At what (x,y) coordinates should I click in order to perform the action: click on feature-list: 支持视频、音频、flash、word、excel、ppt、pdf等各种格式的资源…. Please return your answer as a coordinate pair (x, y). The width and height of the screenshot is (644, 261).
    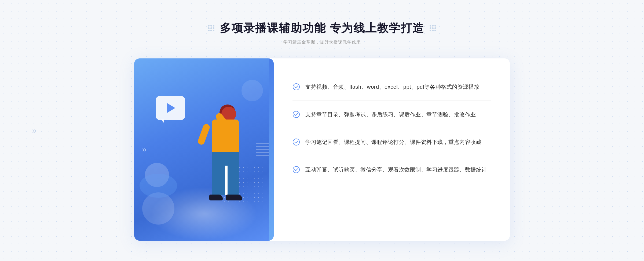
    Looking at the image, I should click on (392, 128).